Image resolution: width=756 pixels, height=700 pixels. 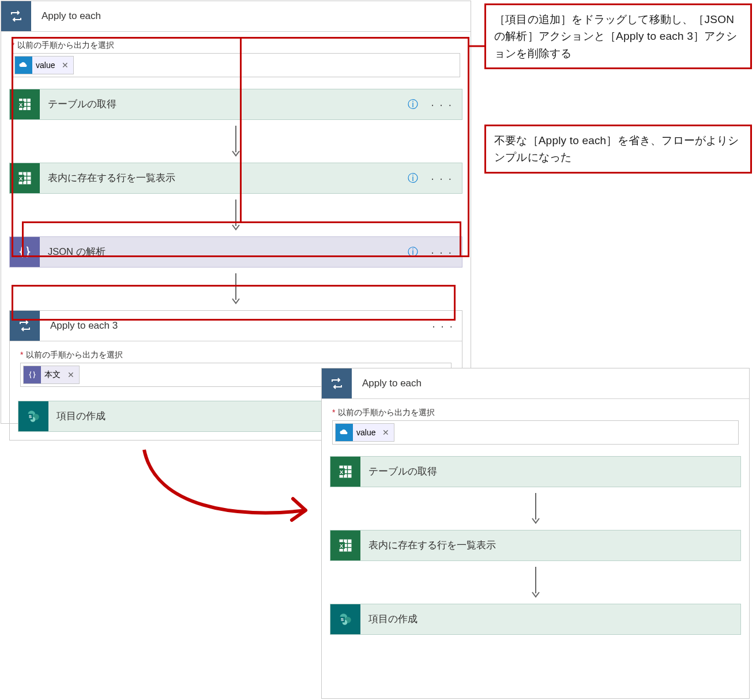 I want to click on action-list-rows: X 表内に存在する行を一覧表示 ⓘ · · ·, so click(x=236, y=178).